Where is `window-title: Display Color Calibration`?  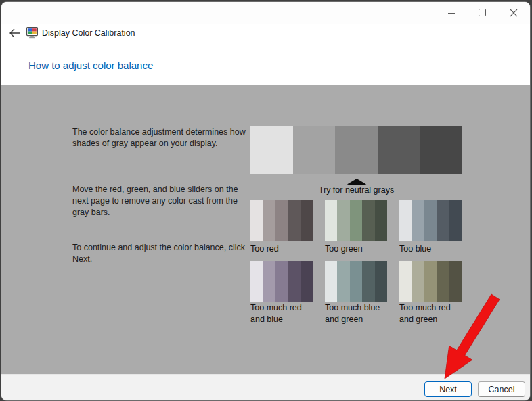
window-title: Display Color Calibration is located at coordinates (89, 33).